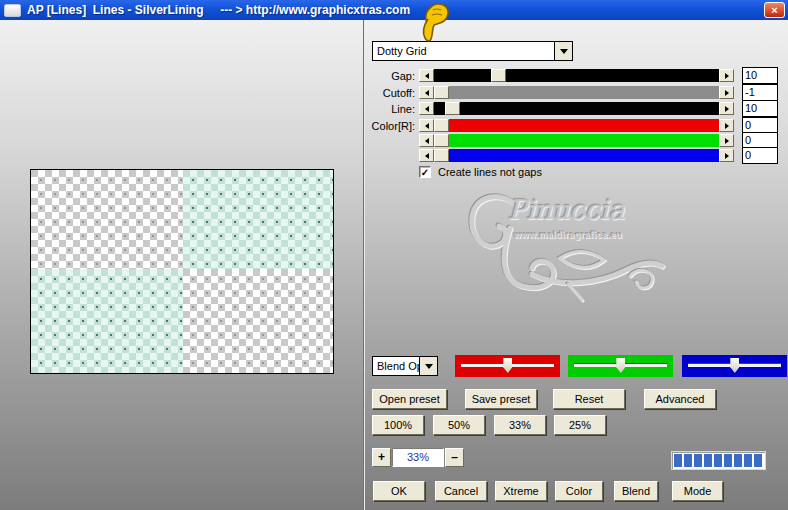 The image size is (788, 510). Describe the element at coordinates (472, 51) in the screenshot. I see `preset-dropdown: Dotty Grid` at that location.